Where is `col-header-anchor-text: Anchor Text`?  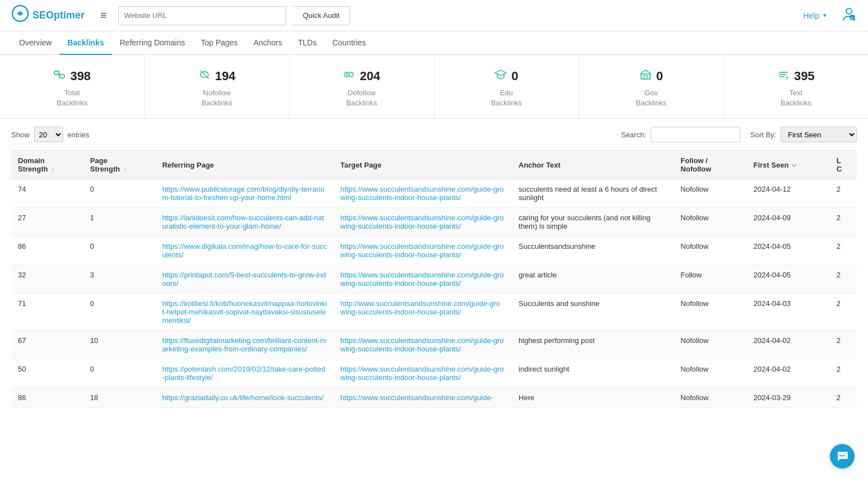
col-header-anchor-text: Anchor Text is located at coordinates (592, 165).